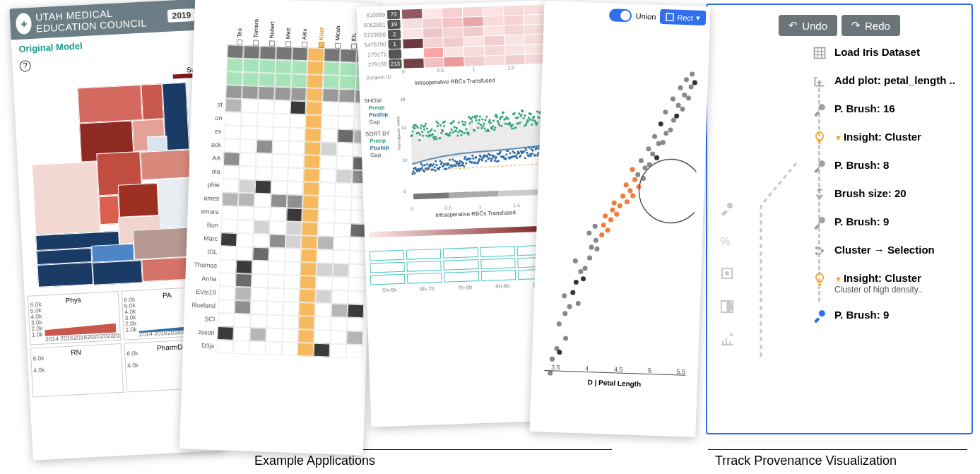  What do you see at coordinates (885, 81) in the screenshot?
I see `provenance-node: Add plot: petal_length ..` at bounding box center [885, 81].